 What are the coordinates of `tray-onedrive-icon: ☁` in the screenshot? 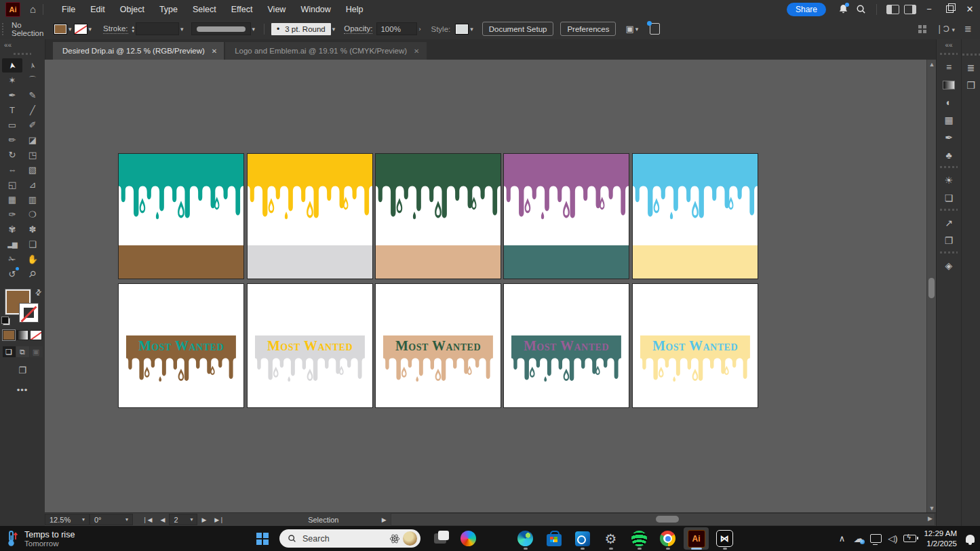 It's located at (859, 539).